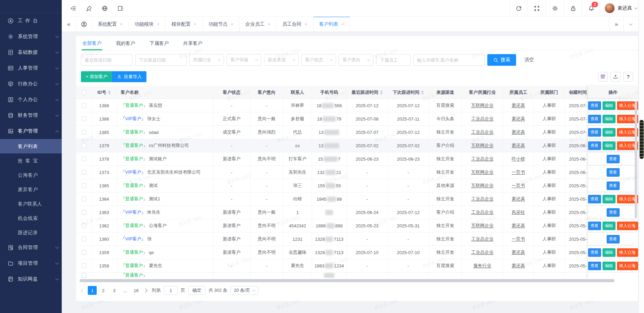  I want to click on tab-function-node: 功能节点×, so click(221, 24).